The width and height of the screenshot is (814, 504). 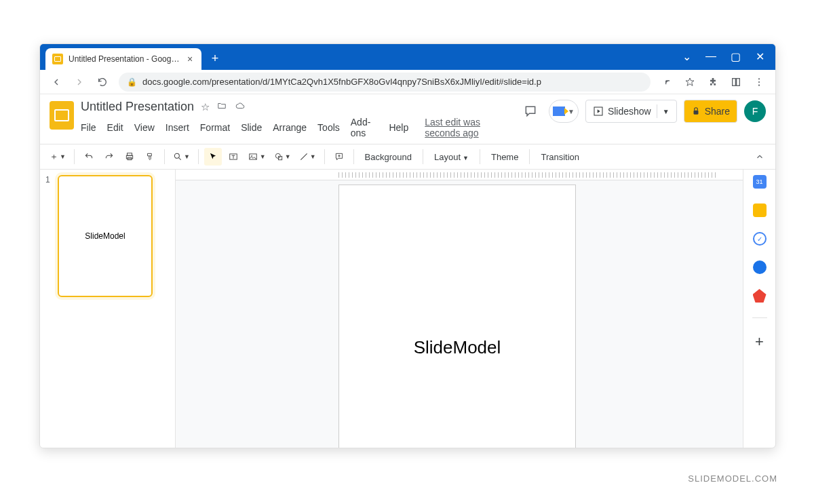 I want to click on meet-icon, so click(x=559, y=111).